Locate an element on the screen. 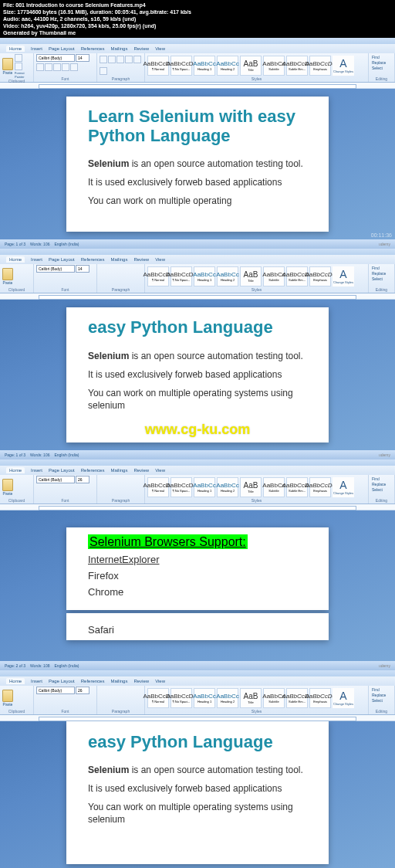 The image size is (395, 868). doc-paragraph-3: You can work on multiple operating is located at coordinates (198, 201).